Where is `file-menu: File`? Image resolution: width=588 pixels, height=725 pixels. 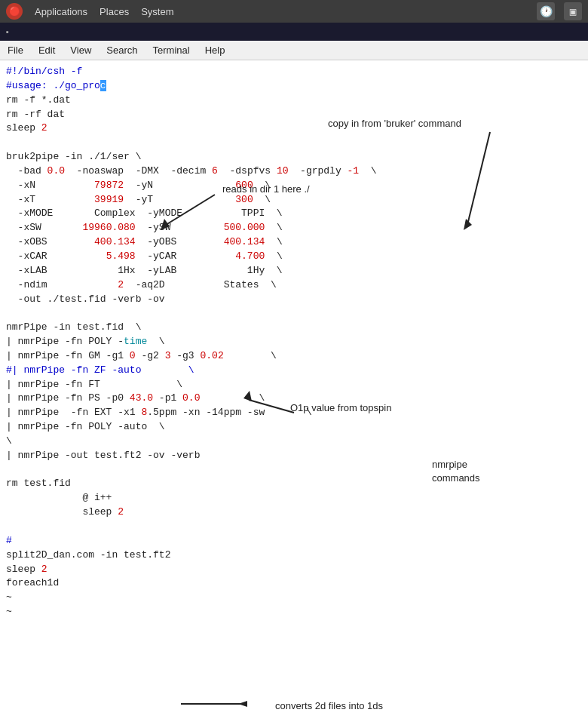 file-menu: File is located at coordinates (15, 50).